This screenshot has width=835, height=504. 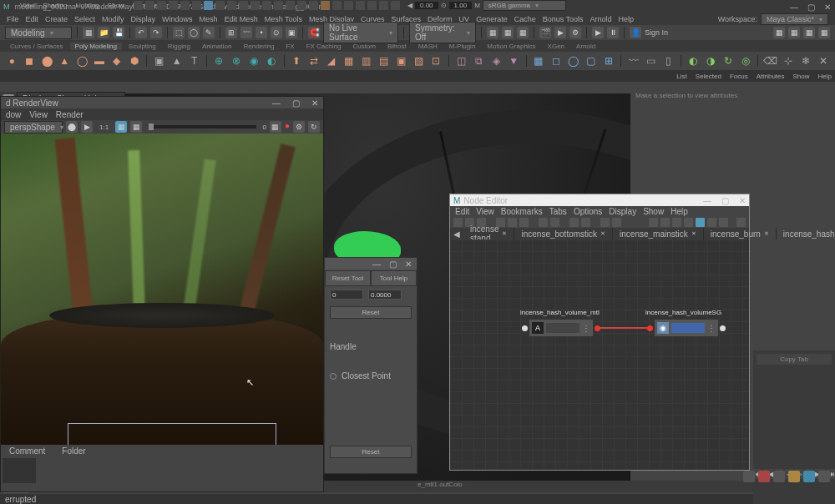 I want to click on type-tool-icon: T, so click(x=194, y=61).